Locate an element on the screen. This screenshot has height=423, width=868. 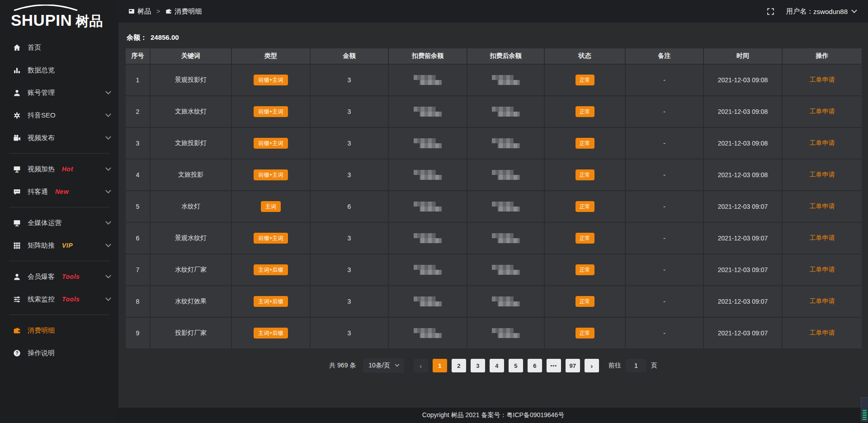
sidebar-item-home: 首页 is located at coordinates (59, 47).